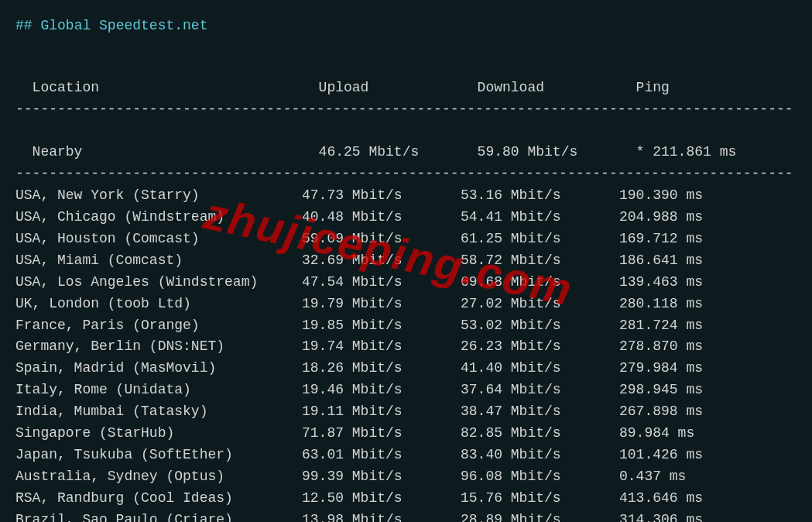  I want to click on row-location: France, Paris (Orange), so click(159, 326).